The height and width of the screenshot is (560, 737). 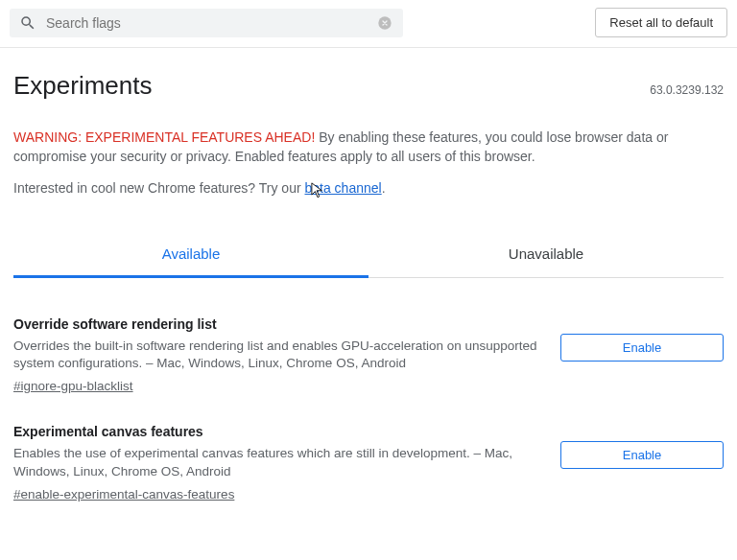 What do you see at coordinates (687, 90) in the screenshot?
I see `version-label: 63.0.3239.132` at bounding box center [687, 90].